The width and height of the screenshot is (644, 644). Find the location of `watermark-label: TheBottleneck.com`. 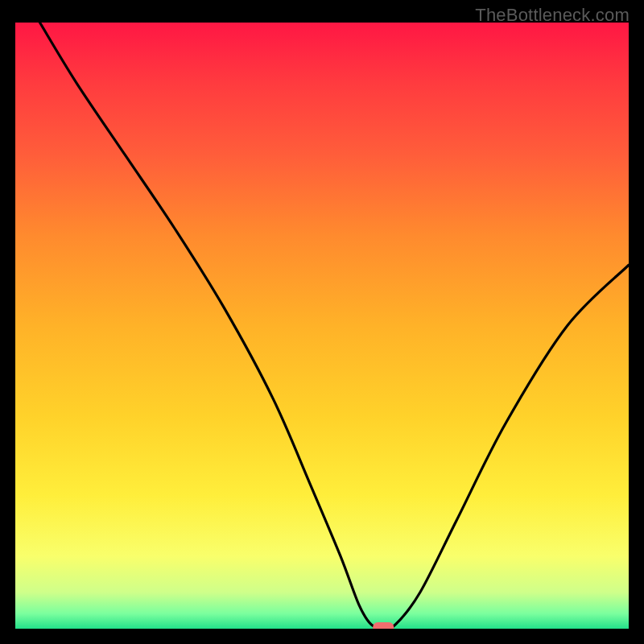

watermark-label: TheBottleneck.com is located at coordinates (552, 15).